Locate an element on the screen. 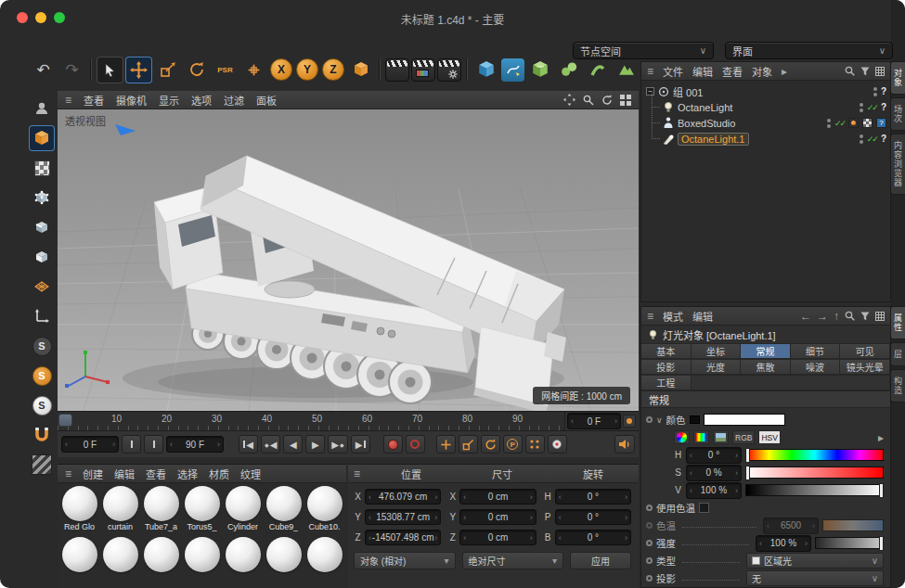 This screenshot has height=588, width=905. viewport-menu-camera: 摄像机 is located at coordinates (132, 100).